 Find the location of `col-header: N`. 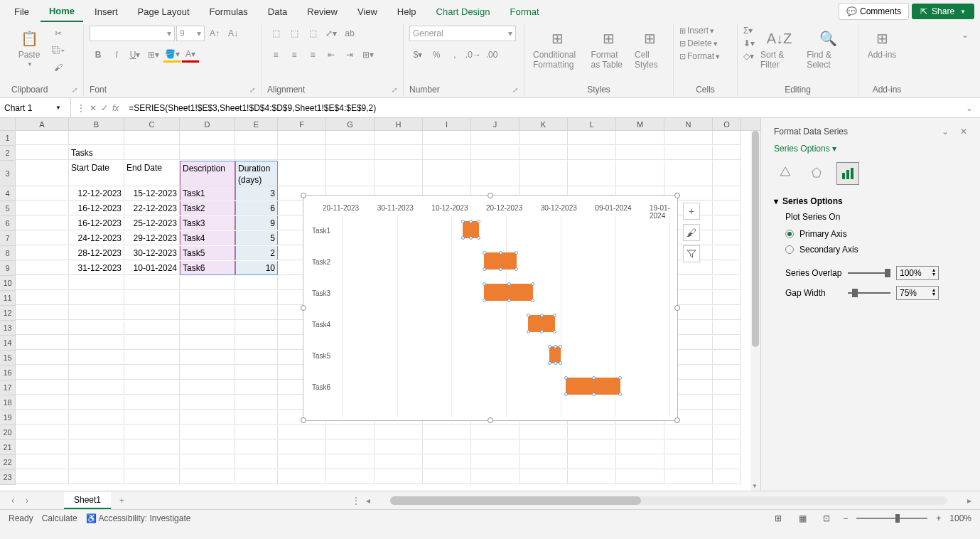

col-header: N is located at coordinates (689, 124).